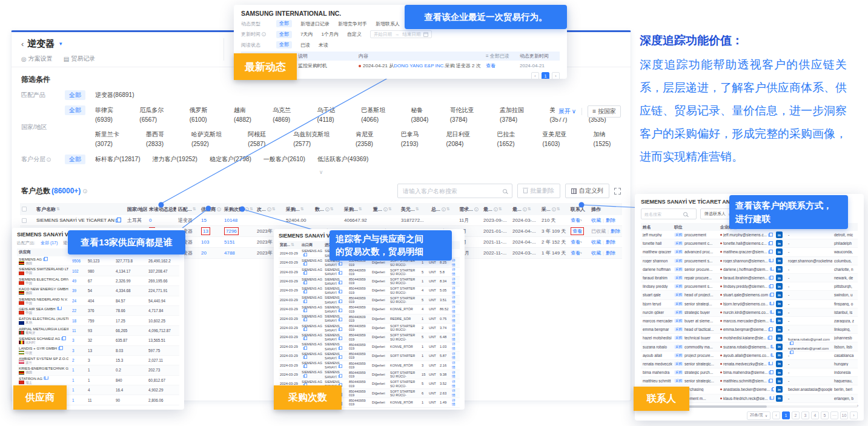  Describe the element at coordinates (78, 331) in the screenshot. I see `supplier-cnt-cell: 11` at that location.